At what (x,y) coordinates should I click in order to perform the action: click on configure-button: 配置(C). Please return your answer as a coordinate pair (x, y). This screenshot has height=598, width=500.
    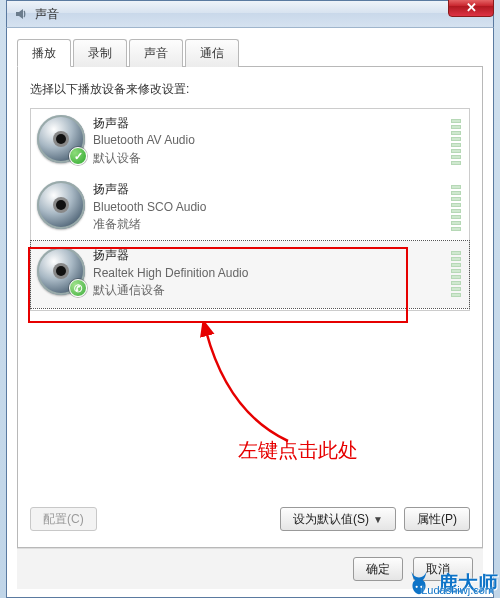
    Looking at the image, I should click on (64, 519).